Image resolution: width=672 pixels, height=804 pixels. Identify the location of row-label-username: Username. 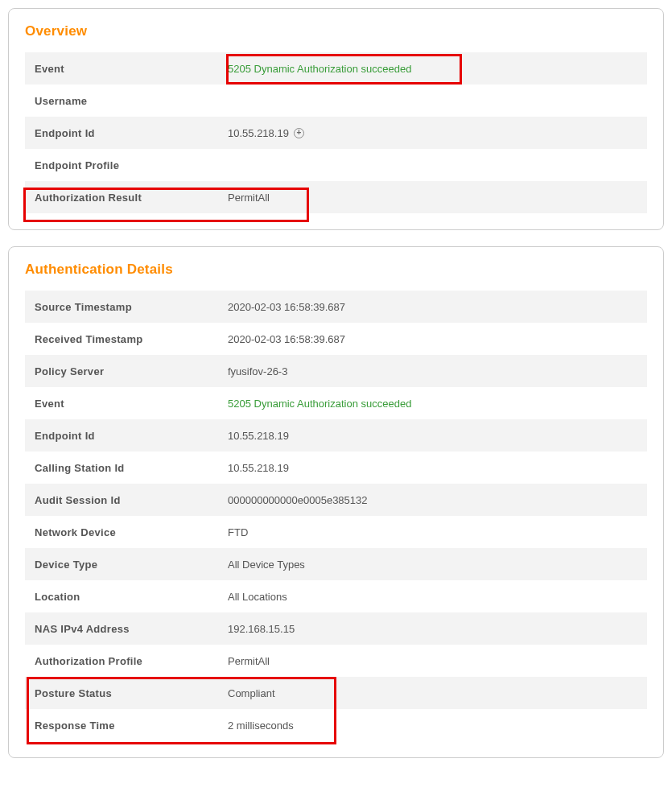
(131, 101).